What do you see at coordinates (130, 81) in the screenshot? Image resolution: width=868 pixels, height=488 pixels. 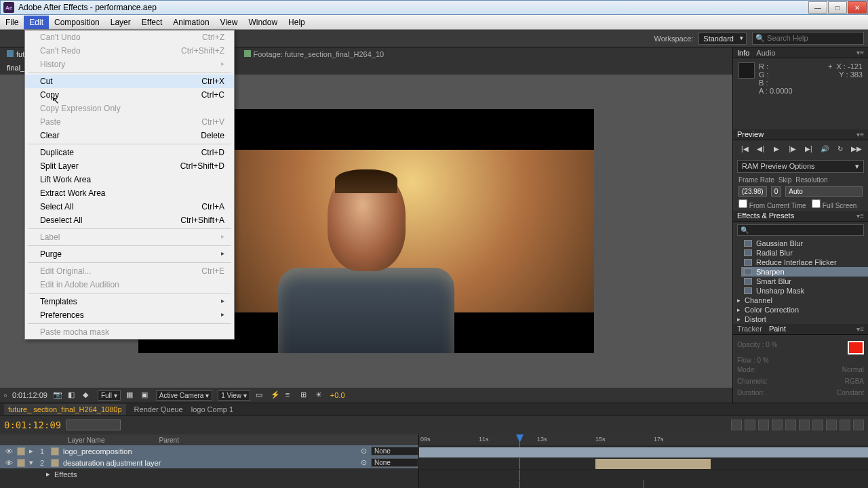 I see `menu-item-cut: CutCtrl+X` at bounding box center [130, 81].